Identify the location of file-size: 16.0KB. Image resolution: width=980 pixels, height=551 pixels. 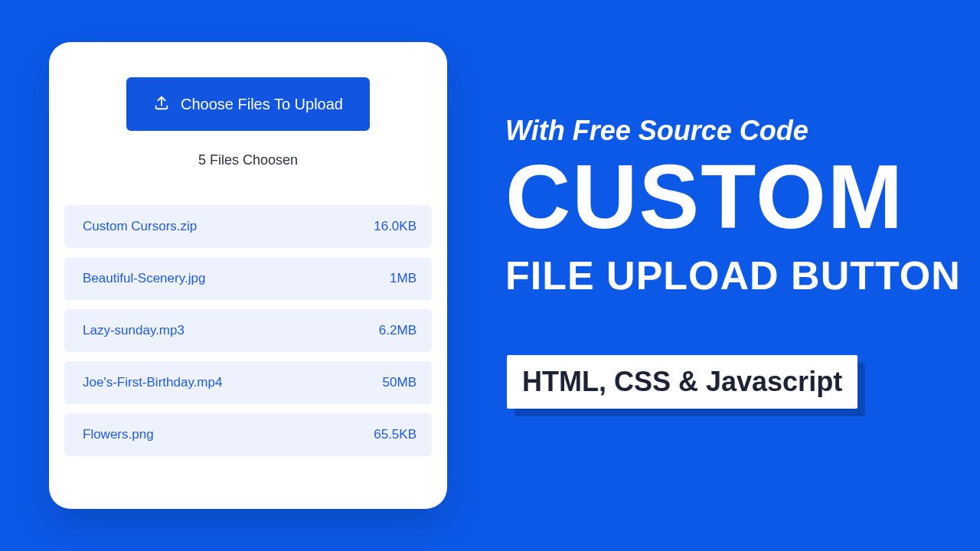
(395, 227).